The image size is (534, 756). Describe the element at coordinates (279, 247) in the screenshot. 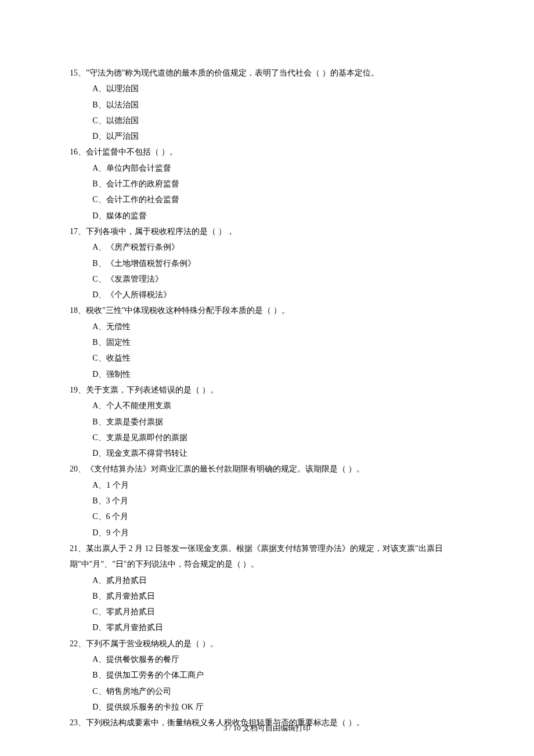

I see `option-a: A、《房产税暂行条例》` at that location.